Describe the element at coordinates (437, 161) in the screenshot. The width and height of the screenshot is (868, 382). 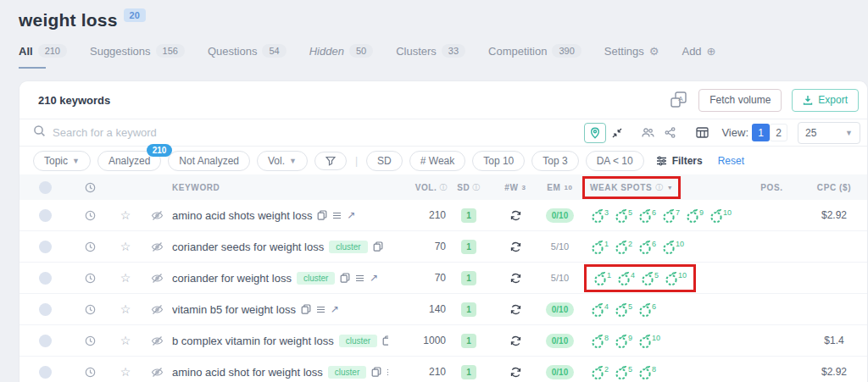
I see `filter-weak: # Weak` at that location.